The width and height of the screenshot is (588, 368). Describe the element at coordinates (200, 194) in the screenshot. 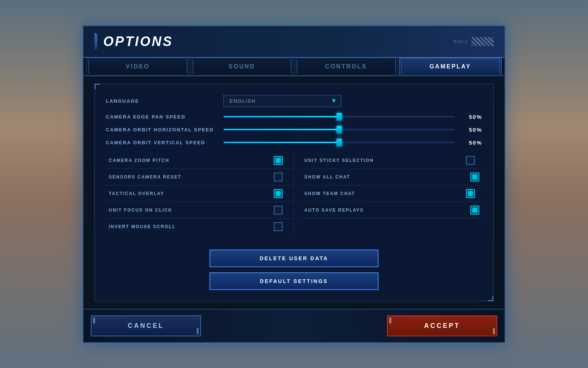

I see `checkboxes-left: CAMERA ZOOM PITCH SENSORS CAMERA RESET T…` at that location.